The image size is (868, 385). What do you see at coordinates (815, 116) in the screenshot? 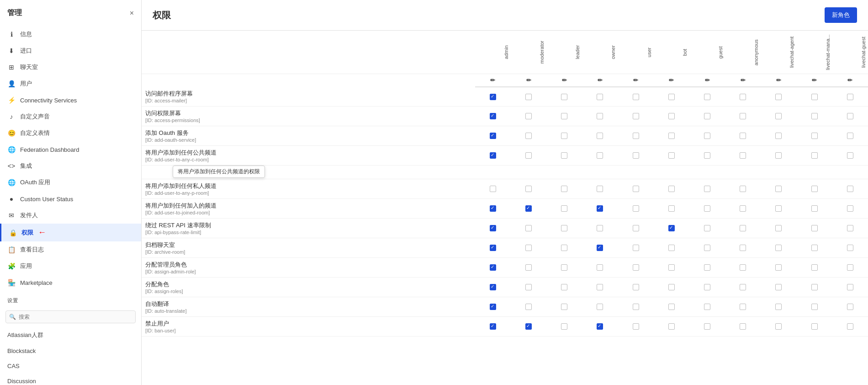
I see `checkbox-access-permissions-livechat-mana` at bounding box center [815, 116].